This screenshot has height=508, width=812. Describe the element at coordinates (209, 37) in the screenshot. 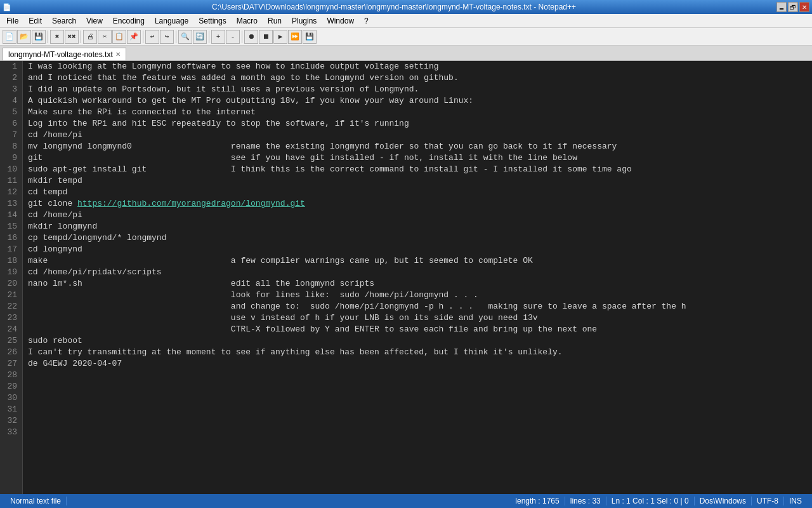

I see `toolbar-sep5` at that location.